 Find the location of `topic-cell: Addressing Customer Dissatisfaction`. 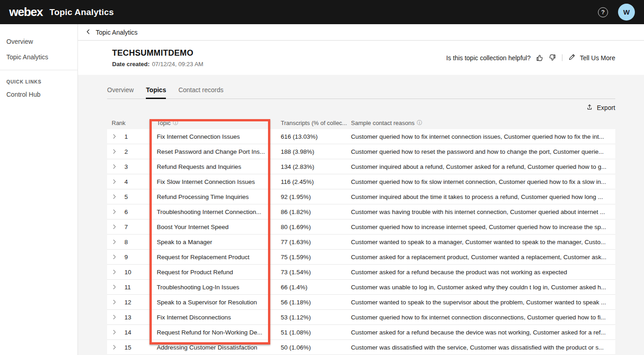

topic-cell: Addressing Customer Dissatisfaction is located at coordinates (215, 348).